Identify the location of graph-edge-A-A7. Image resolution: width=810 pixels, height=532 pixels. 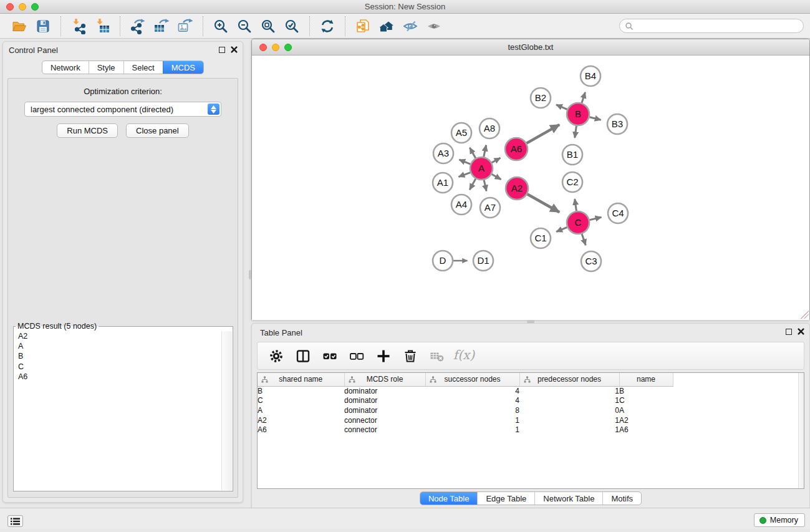
(485, 186).